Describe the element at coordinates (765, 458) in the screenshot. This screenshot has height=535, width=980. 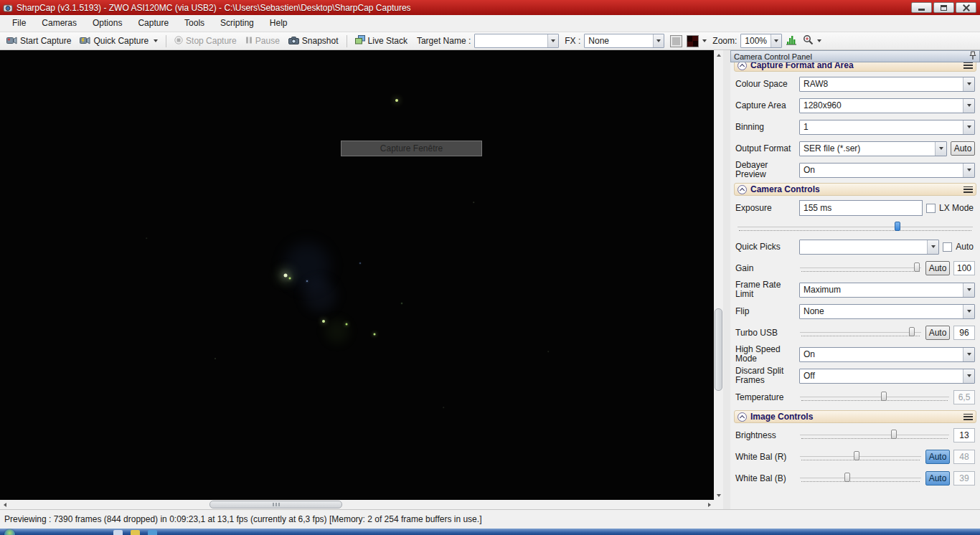
I see `white-bal-r-label: White Bal (R)` at that location.